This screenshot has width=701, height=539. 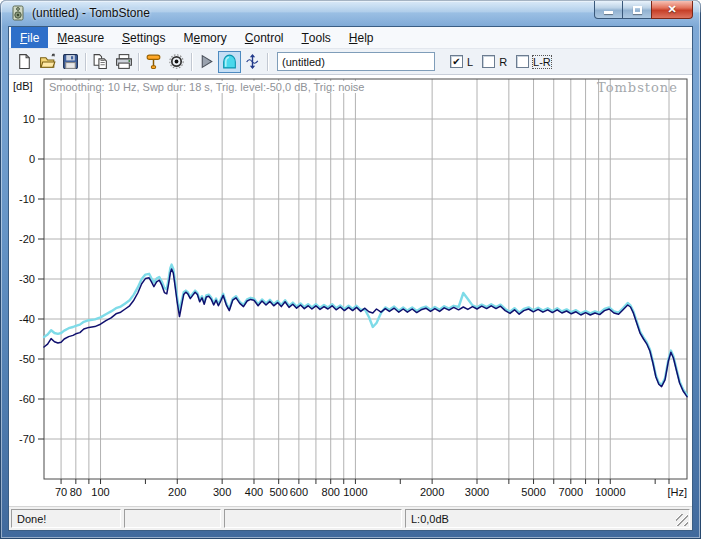 I want to click on menu-settings: Settings, so click(x=144, y=38).